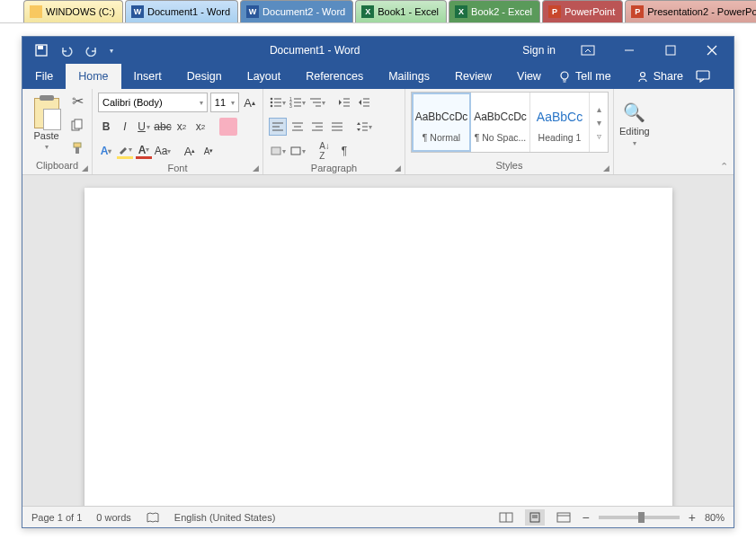  Describe the element at coordinates (228, 127) in the screenshot. I see `clear-formatting-button` at that location.